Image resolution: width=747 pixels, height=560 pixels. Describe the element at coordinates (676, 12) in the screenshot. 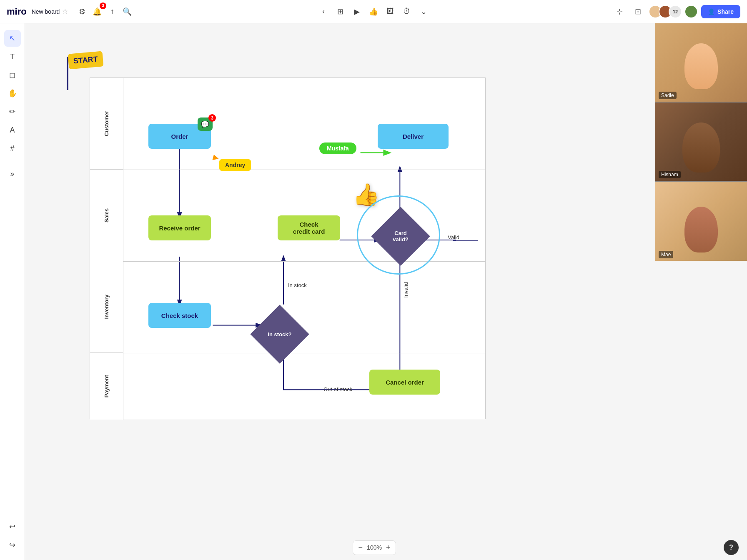

I see `topbar-right: ⊹ ⊡ 12 👤 Share` at that location.